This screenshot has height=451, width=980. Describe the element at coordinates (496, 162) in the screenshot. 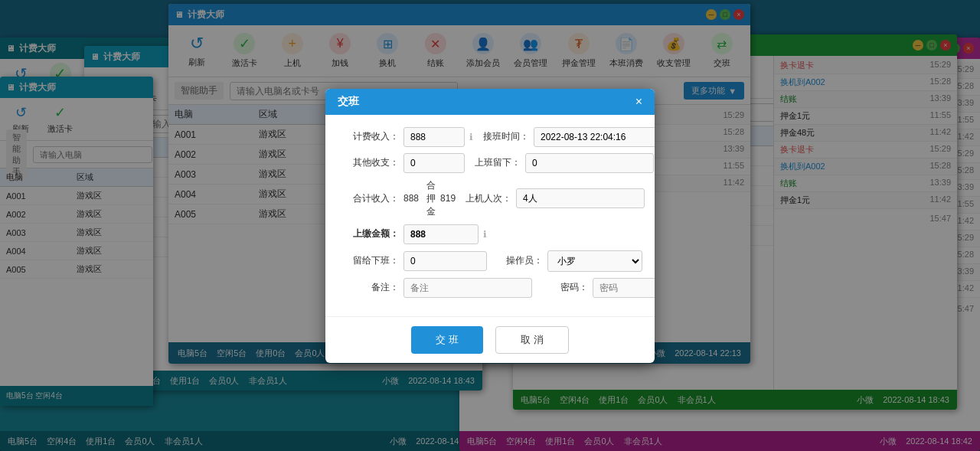

I see `prev-leftover-label: 上班留下：` at that location.